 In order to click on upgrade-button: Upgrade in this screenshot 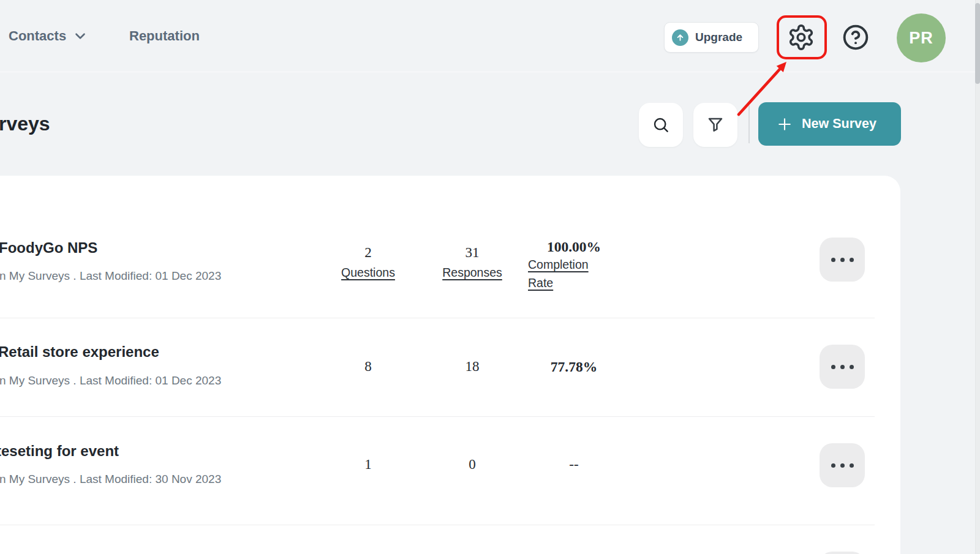, I will do `click(712, 37)`.